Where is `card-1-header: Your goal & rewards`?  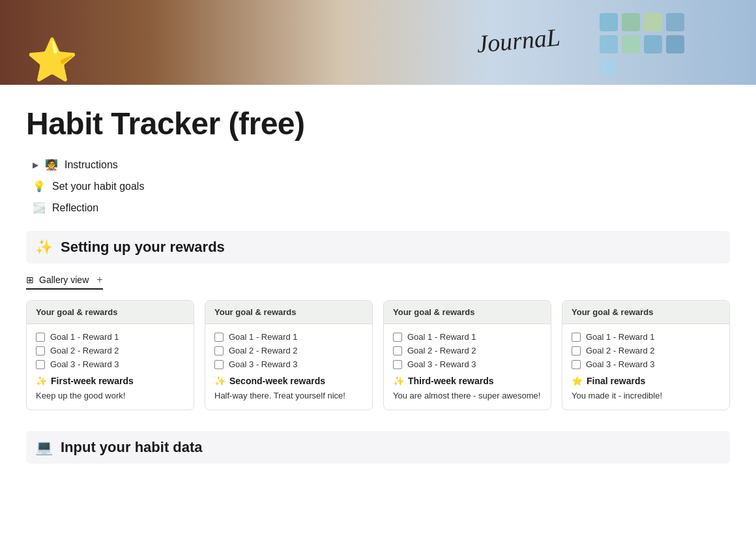 card-1-header: Your goal & rewards is located at coordinates (110, 312).